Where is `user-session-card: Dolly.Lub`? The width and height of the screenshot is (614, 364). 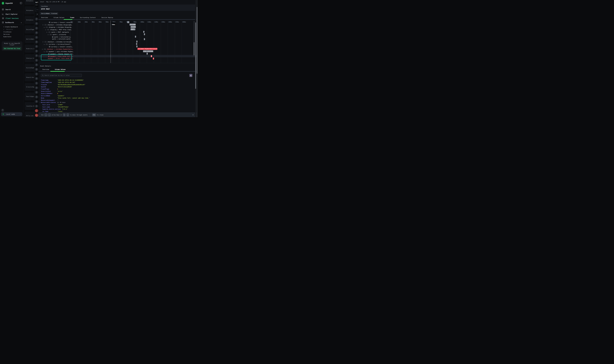 user-session-card: Dolly.Lub is located at coordinates (29, 114).